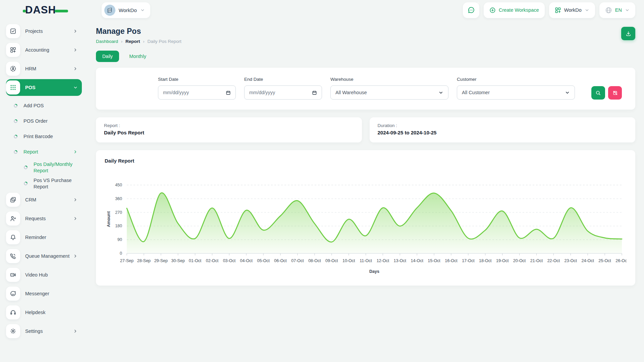 Image resolution: width=644 pixels, height=362 pixels. Describe the element at coordinates (44, 121) in the screenshot. I see `sidebar-item-pos-order: POS Order` at that location.